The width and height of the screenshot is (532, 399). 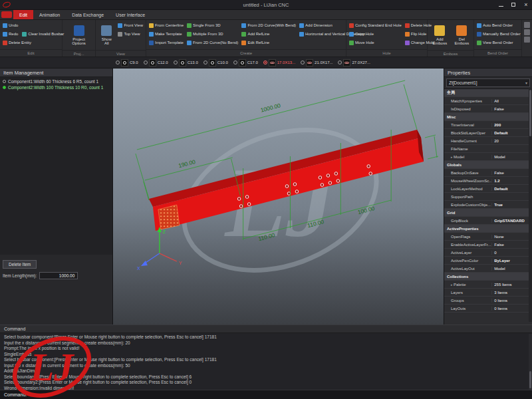 I want to click on import-template-button: Import Template, so click(x=166, y=43).